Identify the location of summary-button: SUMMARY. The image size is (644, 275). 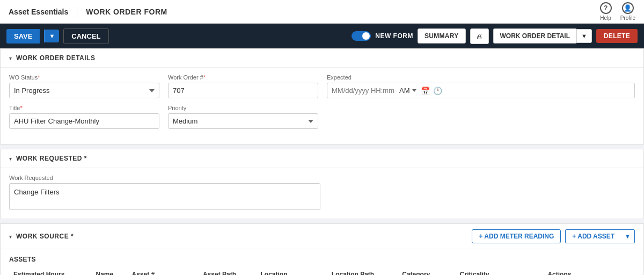
(442, 36).